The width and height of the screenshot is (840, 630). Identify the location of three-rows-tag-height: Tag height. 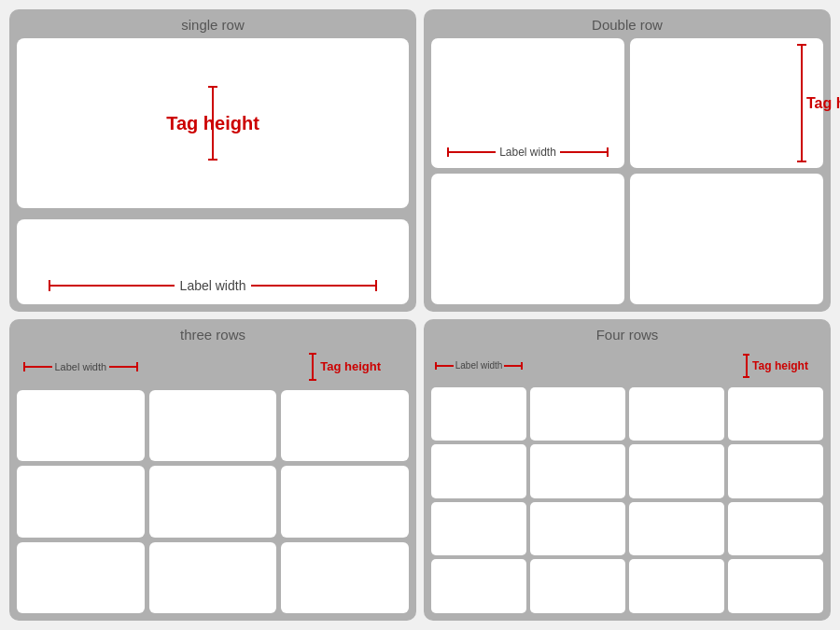
(351, 366).